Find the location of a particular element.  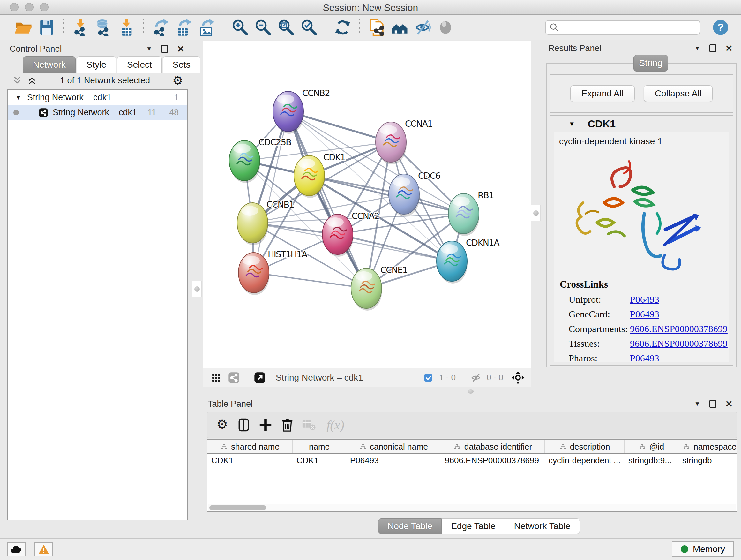

create-column-icon is located at coordinates (265, 425).